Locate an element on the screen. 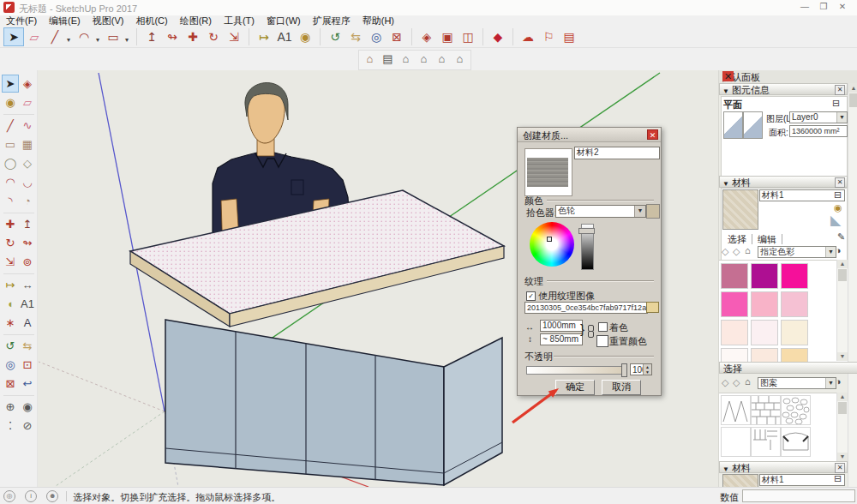 The height and width of the screenshot is (504, 857). pattern-thumb-awning is located at coordinates (795, 442).